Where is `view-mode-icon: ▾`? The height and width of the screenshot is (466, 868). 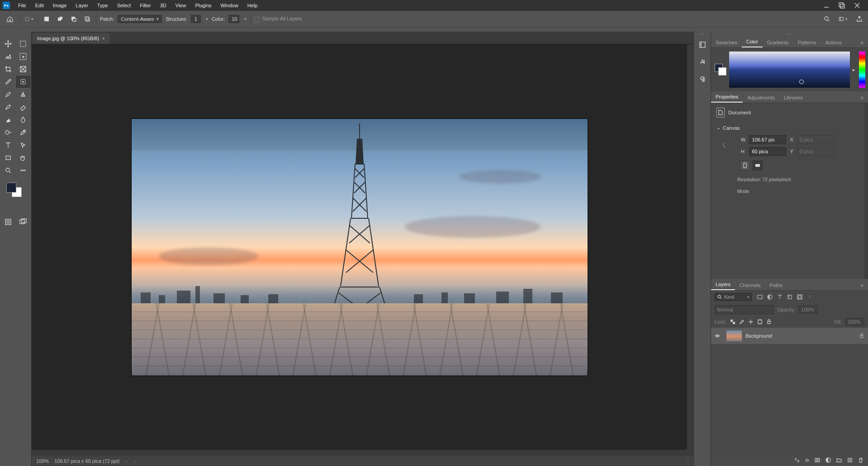
view-mode-icon: ▾ is located at coordinates (843, 19).